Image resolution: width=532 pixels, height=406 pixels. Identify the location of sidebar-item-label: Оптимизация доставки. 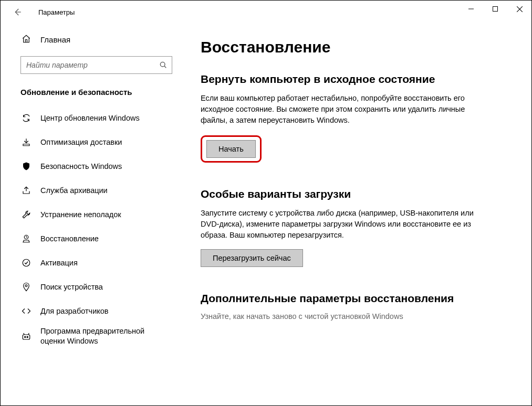
(105, 143).